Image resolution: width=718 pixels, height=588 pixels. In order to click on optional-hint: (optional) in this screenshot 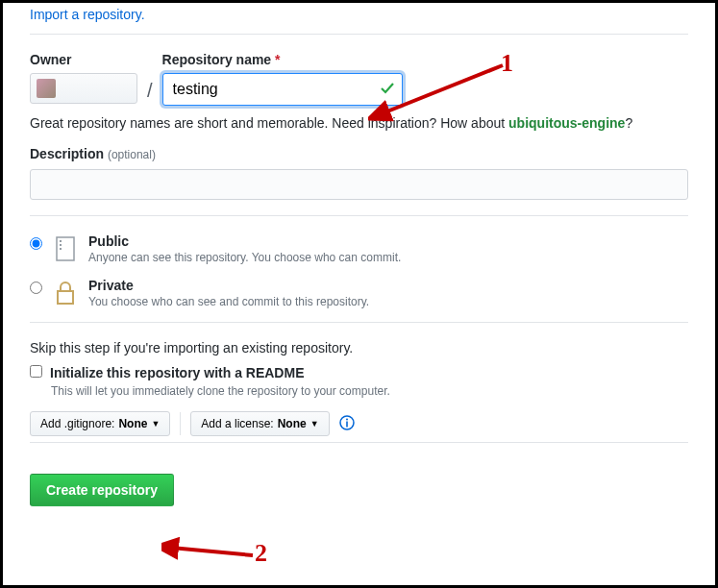, I will do `click(132, 155)`.